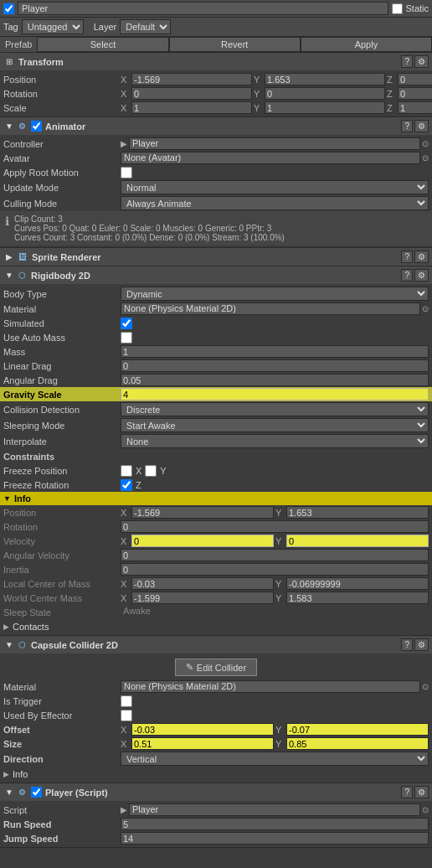  What do you see at coordinates (62, 527) in the screenshot?
I see `info-rotation-label: Rotation` at bounding box center [62, 527].